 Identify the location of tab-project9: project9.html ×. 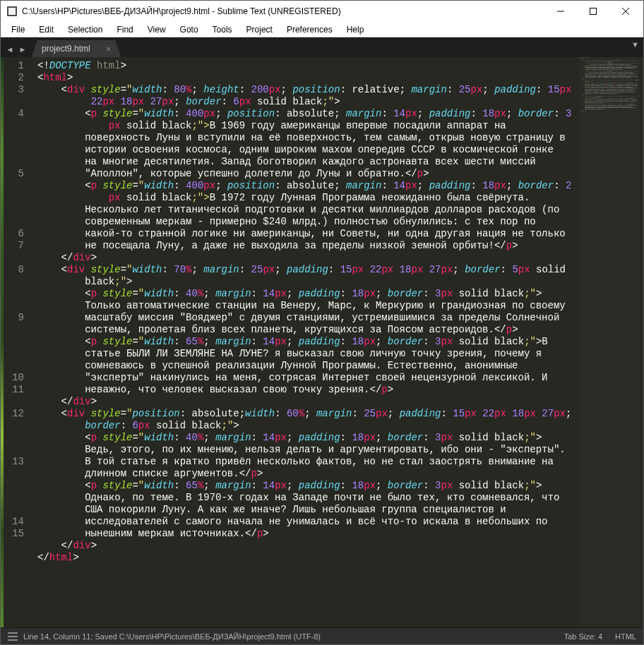
(76, 49).